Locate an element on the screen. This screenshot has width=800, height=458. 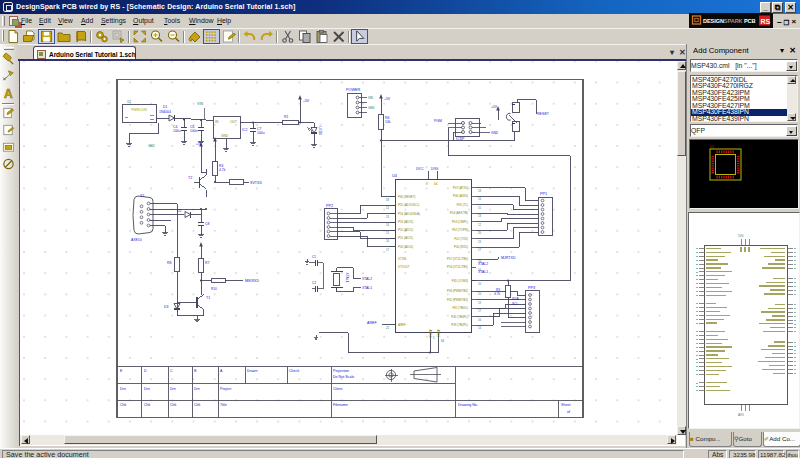
svg-text: MJRTXD is located at coordinates (508, 257).